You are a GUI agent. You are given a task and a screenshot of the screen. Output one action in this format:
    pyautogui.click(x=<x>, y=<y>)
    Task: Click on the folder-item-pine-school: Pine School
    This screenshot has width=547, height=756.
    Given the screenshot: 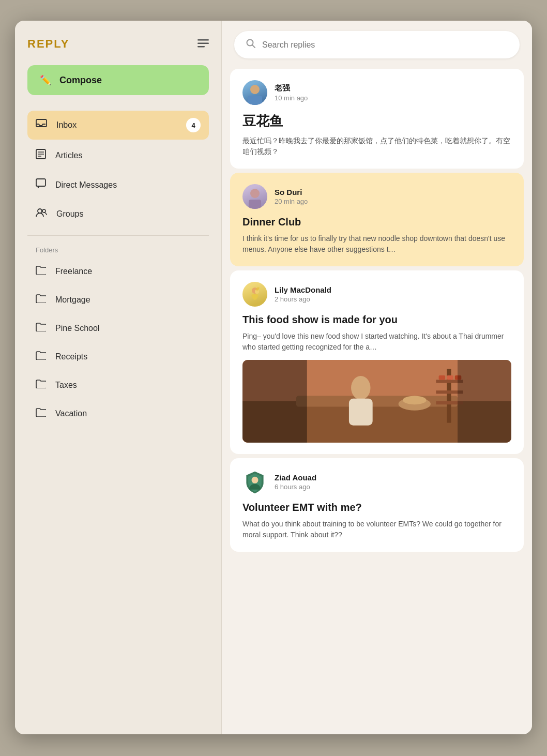 What is the action you would take?
    pyautogui.click(x=118, y=328)
    